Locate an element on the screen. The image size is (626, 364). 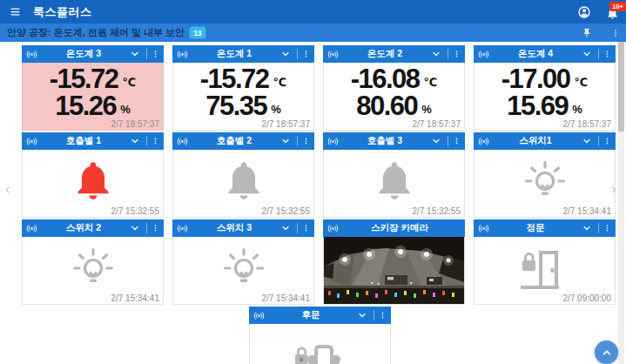
hamburger-menu-icon is located at coordinates (16, 12).